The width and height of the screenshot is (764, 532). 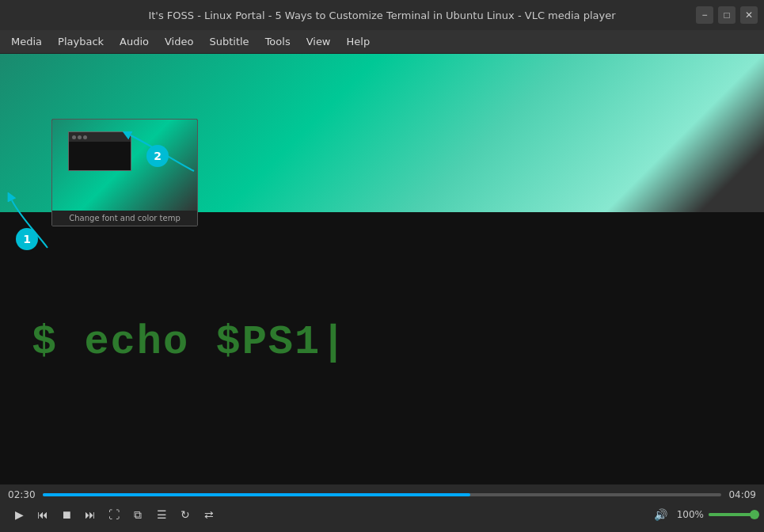 What do you see at coordinates (19, 515) in the screenshot?
I see `play-button: ▶` at bounding box center [19, 515].